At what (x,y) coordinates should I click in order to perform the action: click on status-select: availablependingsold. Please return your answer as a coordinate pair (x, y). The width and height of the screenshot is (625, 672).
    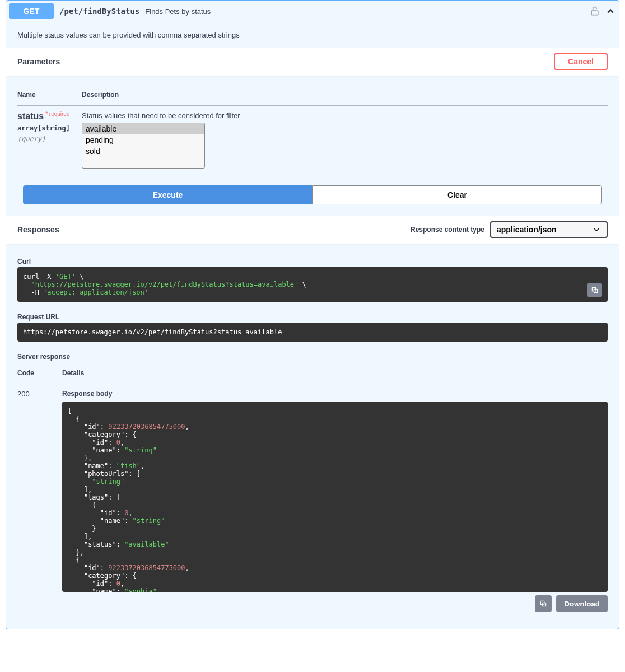
    Looking at the image, I should click on (143, 146).